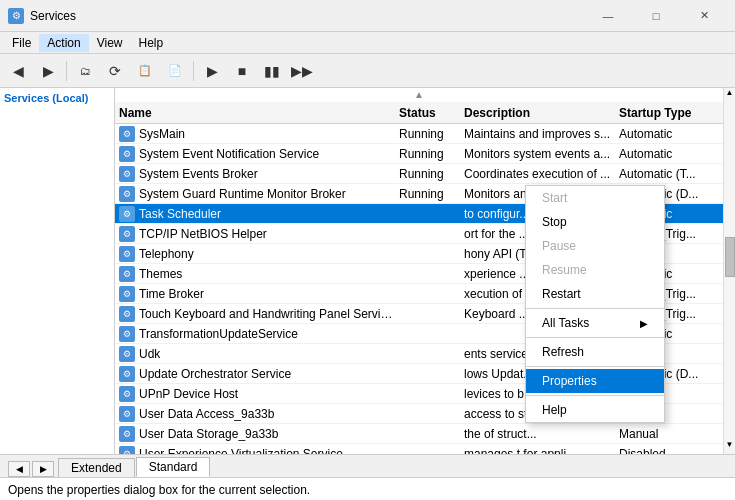 This screenshot has width=735, height=500. Describe the element at coordinates (608, 16) in the screenshot. I see `minimize-button: —` at that location.